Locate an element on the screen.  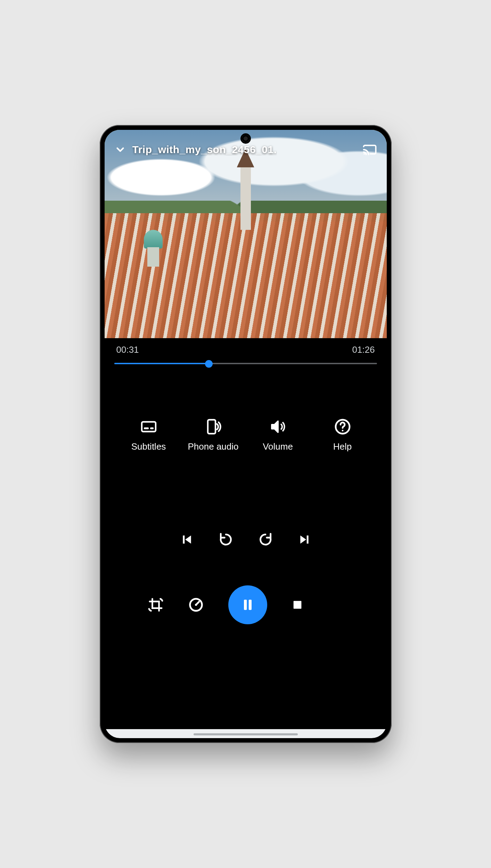
rotate-crop-button is located at coordinates (156, 605).